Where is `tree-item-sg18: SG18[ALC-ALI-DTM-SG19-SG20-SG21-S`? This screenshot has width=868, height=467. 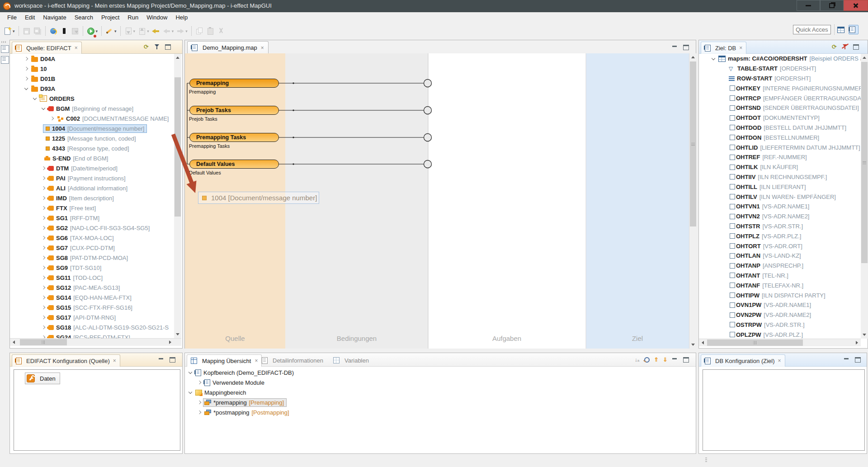
tree-item-sg18: SG18[ALC-ALI-DTM-SG19-SG20-SG21-S is located at coordinates (92, 327).